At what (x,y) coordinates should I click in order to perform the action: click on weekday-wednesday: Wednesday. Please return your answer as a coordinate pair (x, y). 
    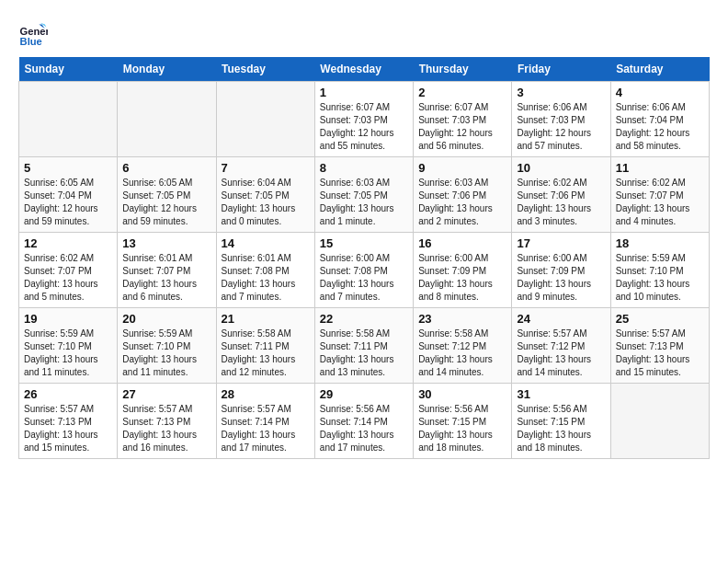
    Looking at the image, I should click on (364, 70).